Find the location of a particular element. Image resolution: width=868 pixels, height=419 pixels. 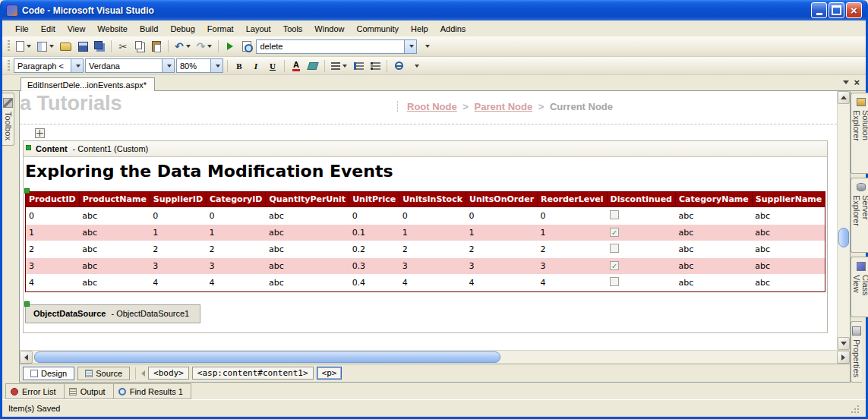

copy-button is located at coordinates (140, 46).